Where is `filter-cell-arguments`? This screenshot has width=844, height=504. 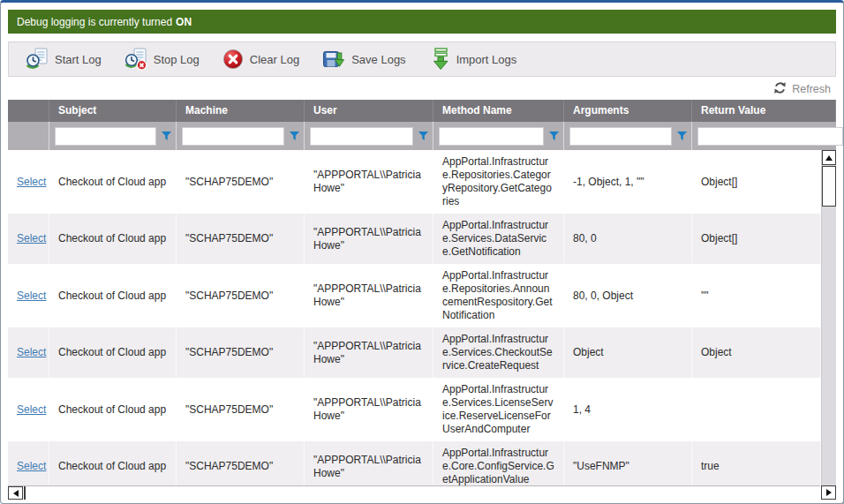 filter-cell-arguments is located at coordinates (629, 136).